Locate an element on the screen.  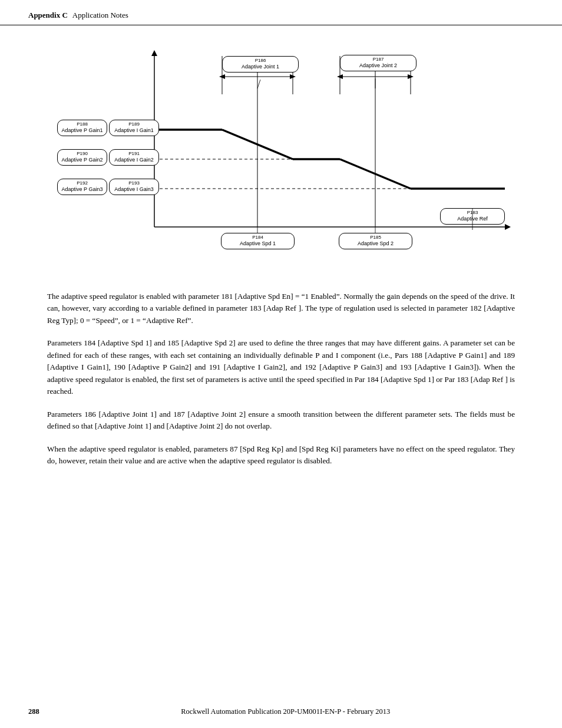
paragraph-3: Parameters 186 [Adaptive Joint 1] and 18… is located at coordinates (281, 421).